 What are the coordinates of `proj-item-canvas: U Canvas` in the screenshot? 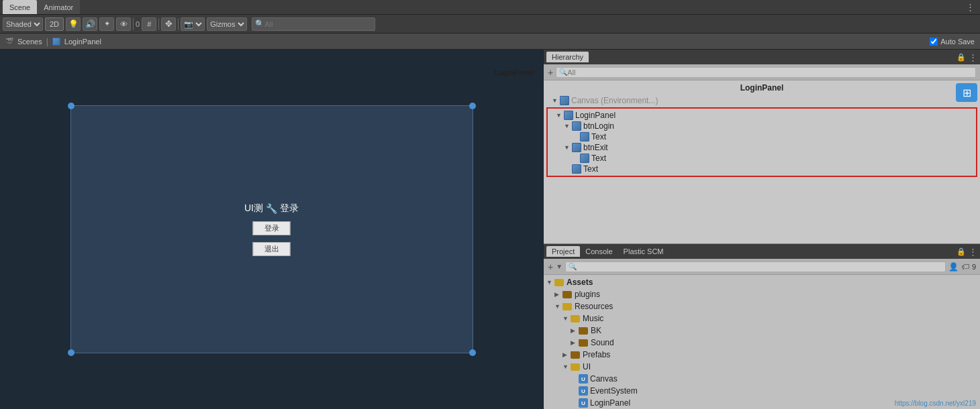 It's located at (762, 379).